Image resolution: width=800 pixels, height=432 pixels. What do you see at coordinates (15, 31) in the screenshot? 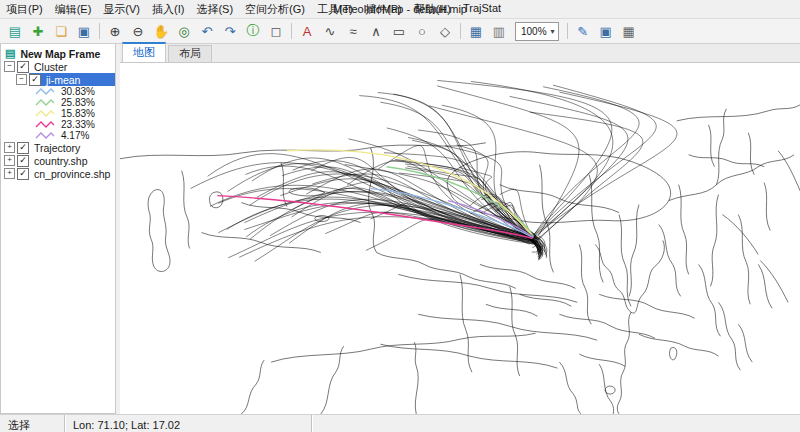
I see `new-project-icon: ▤` at bounding box center [15, 31].